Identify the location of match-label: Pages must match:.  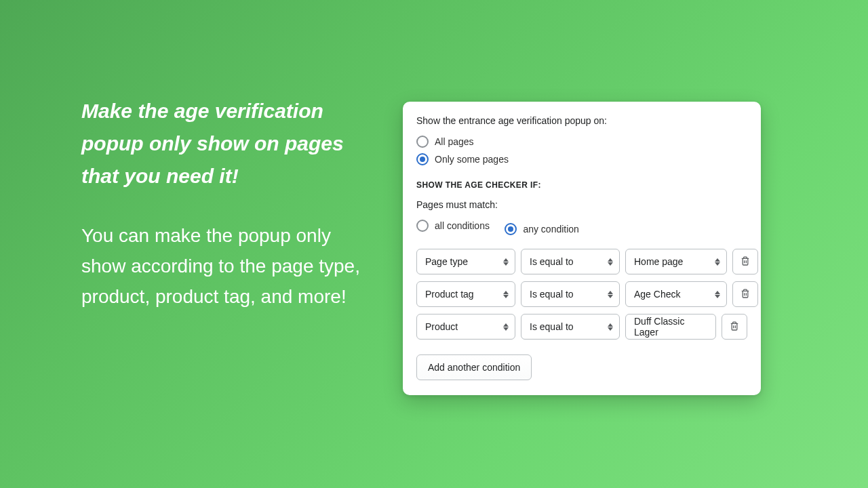
(582, 205).